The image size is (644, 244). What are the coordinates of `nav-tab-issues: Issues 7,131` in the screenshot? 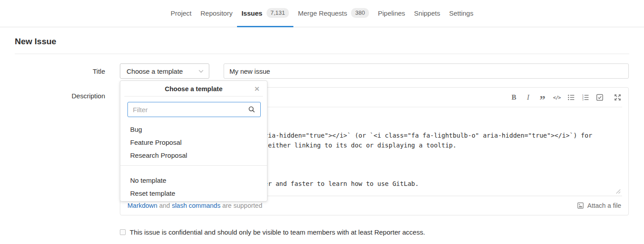 It's located at (265, 13).